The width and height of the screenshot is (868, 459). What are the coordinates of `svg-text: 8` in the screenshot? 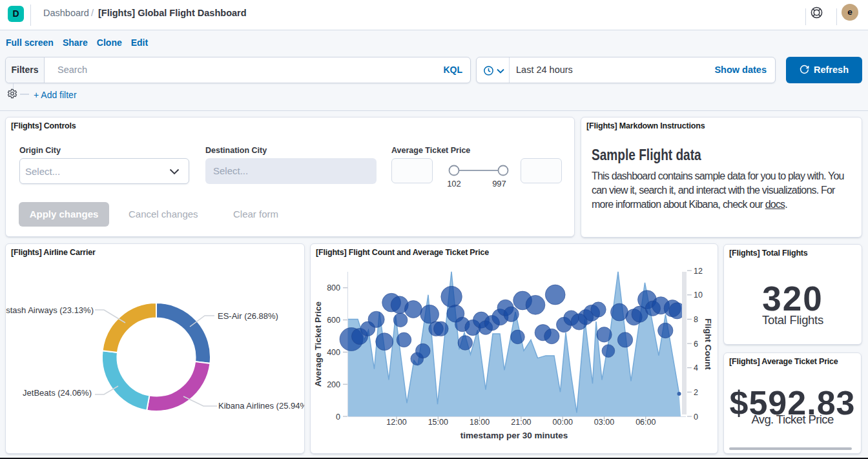 It's located at (696, 320).